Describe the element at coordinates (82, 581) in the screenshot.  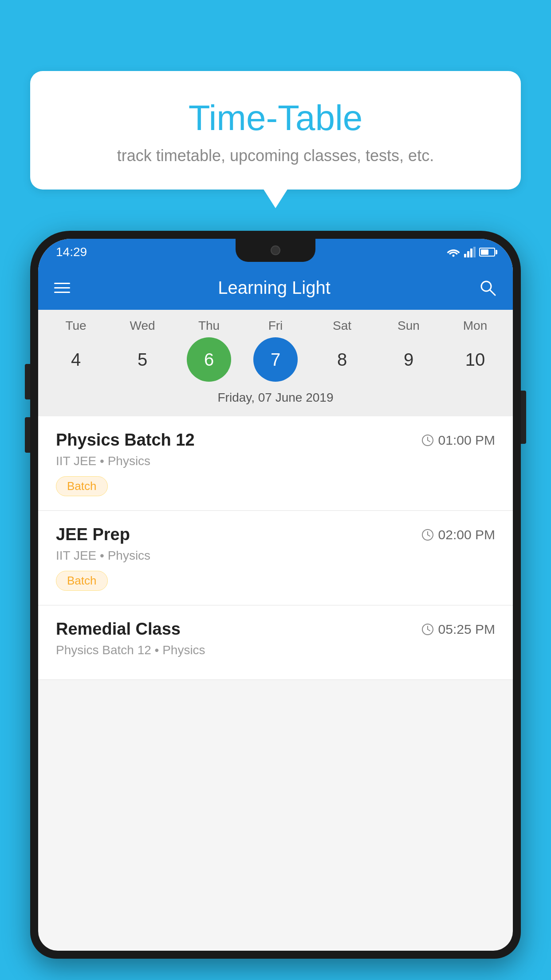
I see `batch-badge-2: Batch` at that location.